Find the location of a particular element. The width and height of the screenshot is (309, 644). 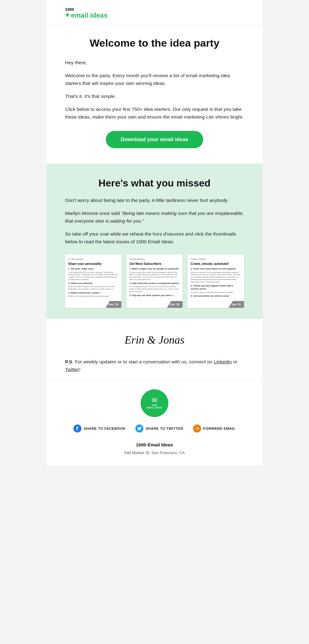

email-footer: ✉ 1000EMAIL IDEAS SHARE TO FACEBOOK SHAR… is located at coordinates (154, 423).